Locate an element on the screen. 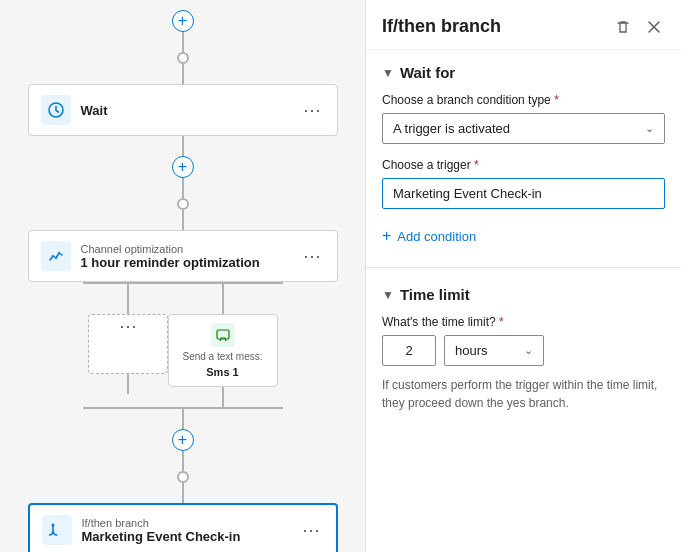 The height and width of the screenshot is (552, 681). sms-card: Send a text mess: Sms 1 is located at coordinates (223, 350).